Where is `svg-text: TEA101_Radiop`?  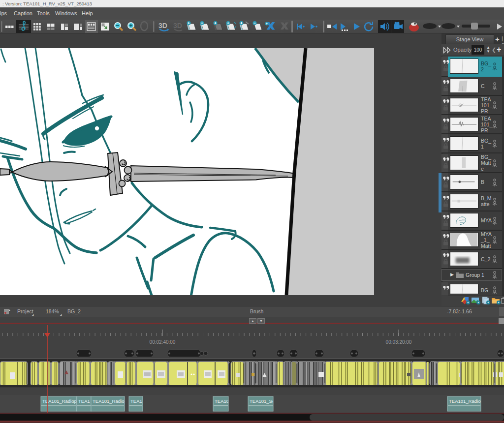
svg-text: TEA101_Radiop is located at coordinates (110, 401).